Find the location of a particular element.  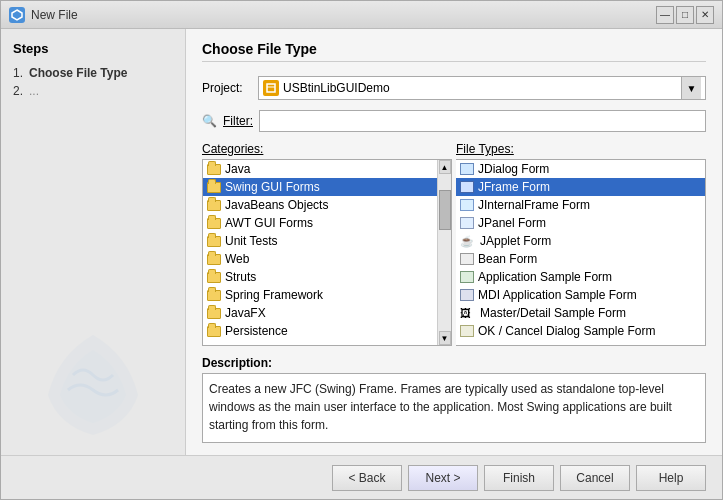

back-button: < Back is located at coordinates (367, 478).